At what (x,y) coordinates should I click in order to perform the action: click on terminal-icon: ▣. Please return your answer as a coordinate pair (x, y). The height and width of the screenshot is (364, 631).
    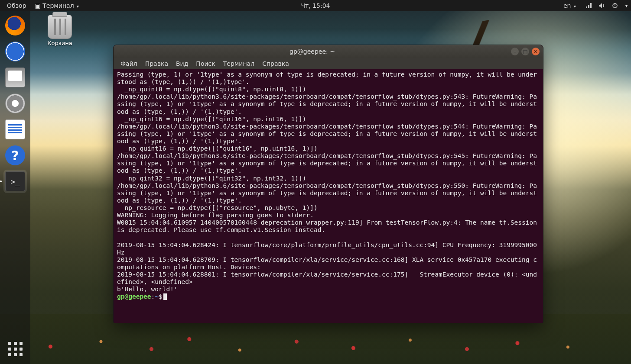
    Looking at the image, I should click on (38, 6).